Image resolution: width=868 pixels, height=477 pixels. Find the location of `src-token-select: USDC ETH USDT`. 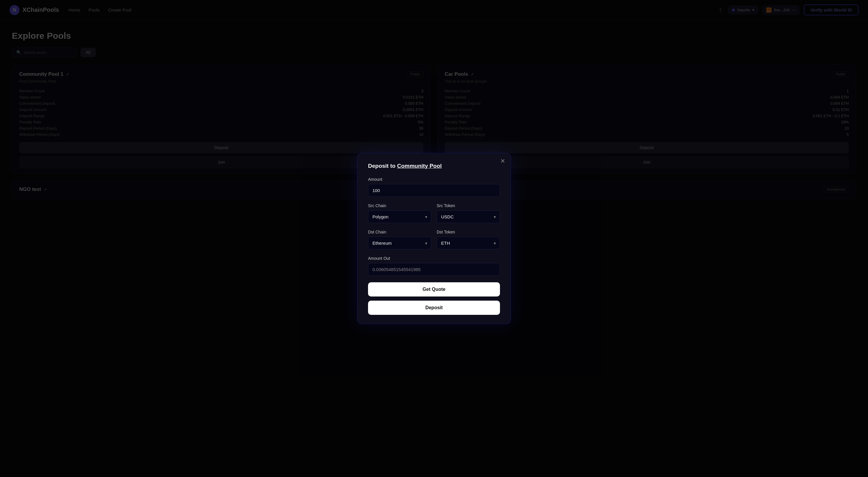

src-token-select: USDC ETH USDT is located at coordinates (468, 217).